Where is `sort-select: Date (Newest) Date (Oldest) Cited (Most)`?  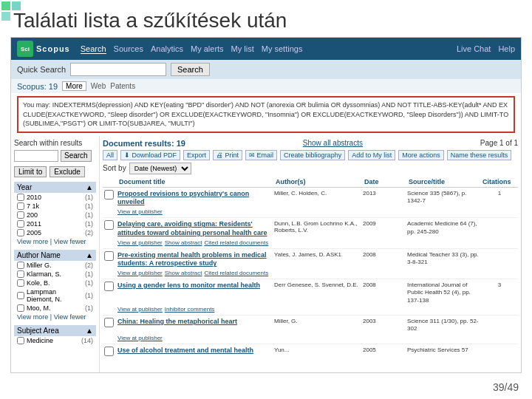 sort-select: Date (Newest) Date (Oldest) Cited (Most) is located at coordinates (160, 168).